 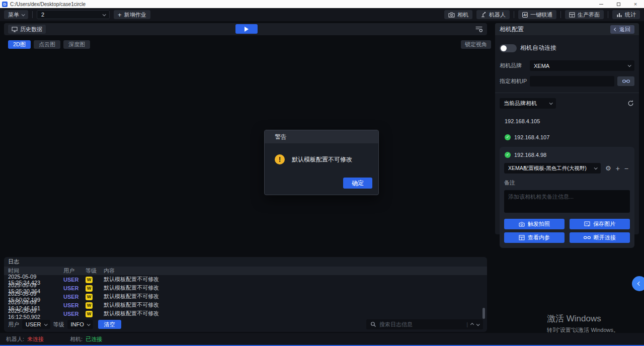 I want to click on camera-ip-input, so click(x=572, y=81).